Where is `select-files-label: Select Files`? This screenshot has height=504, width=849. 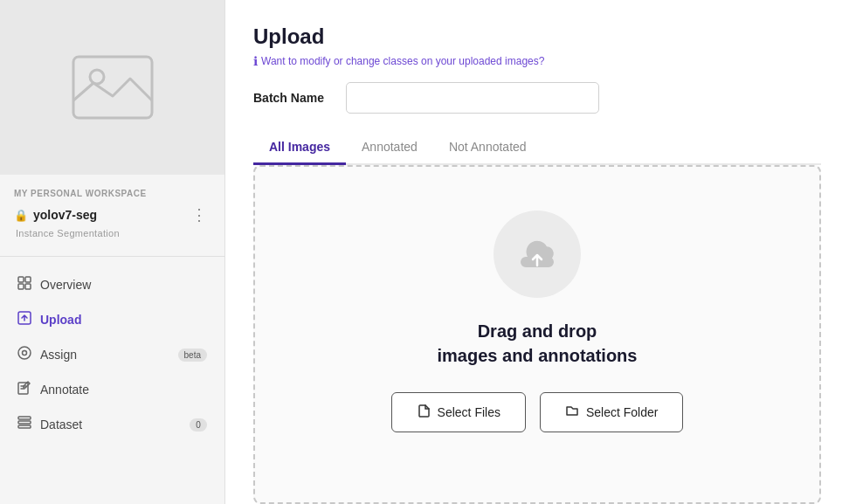 select-files-label: Select Files is located at coordinates (469, 412).